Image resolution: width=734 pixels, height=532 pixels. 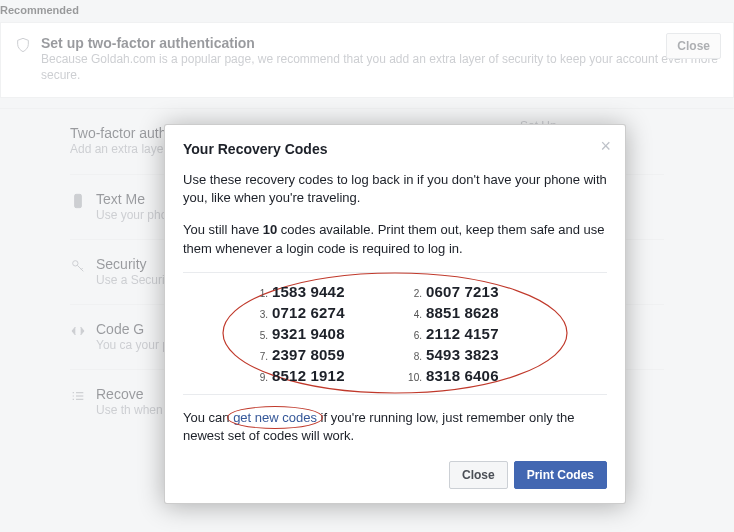 What do you see at coordinates (413, 336) in the screenshot?
I see `code-index: 6.` at bounding box center [413, 336].